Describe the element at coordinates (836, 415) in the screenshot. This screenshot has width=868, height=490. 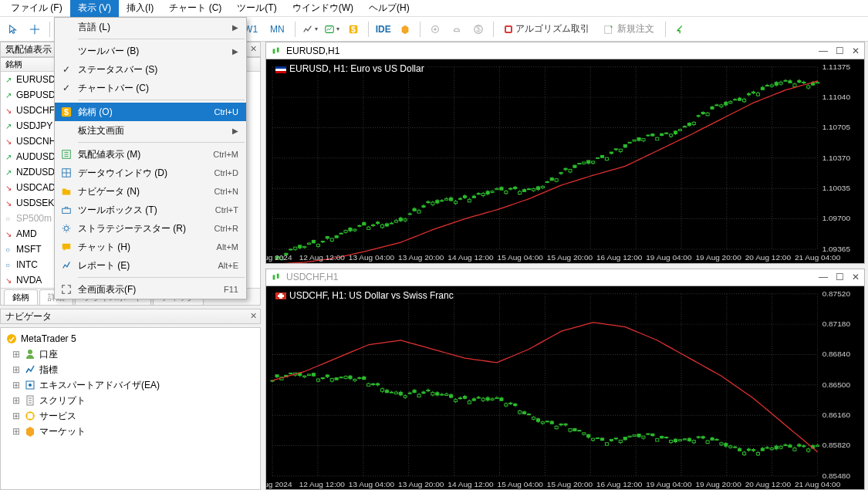
I see `svg-text: 0.86160` at that location.